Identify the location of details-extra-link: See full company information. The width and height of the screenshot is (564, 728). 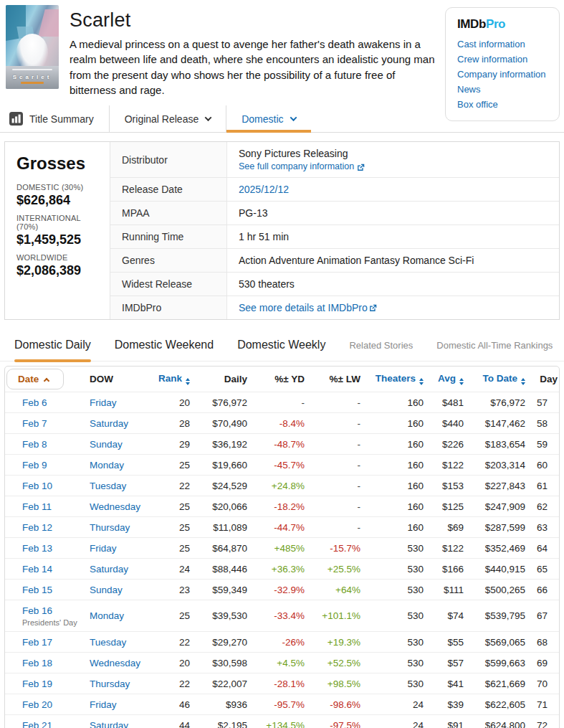
(393, 166).